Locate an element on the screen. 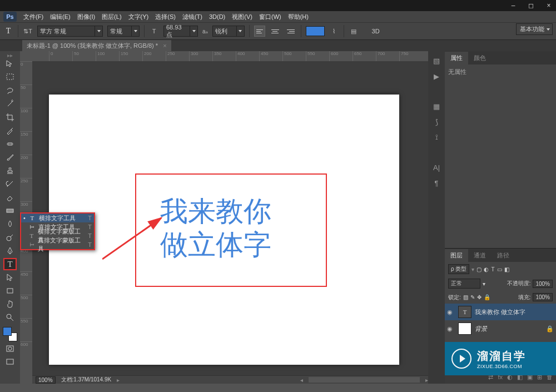 The height and width of the screenshot is (392, 556). foreground-color is located at coordinates (7, 331).